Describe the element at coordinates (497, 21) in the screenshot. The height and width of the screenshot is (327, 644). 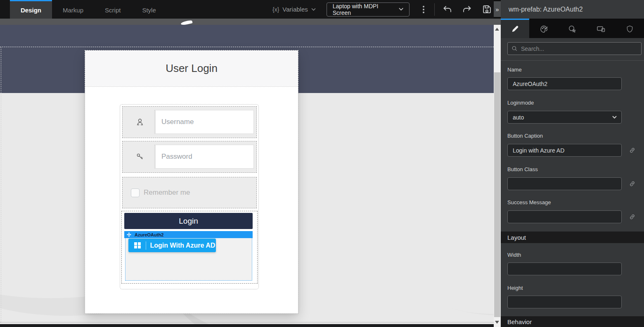
I see `scrollbar-cap` at that location.